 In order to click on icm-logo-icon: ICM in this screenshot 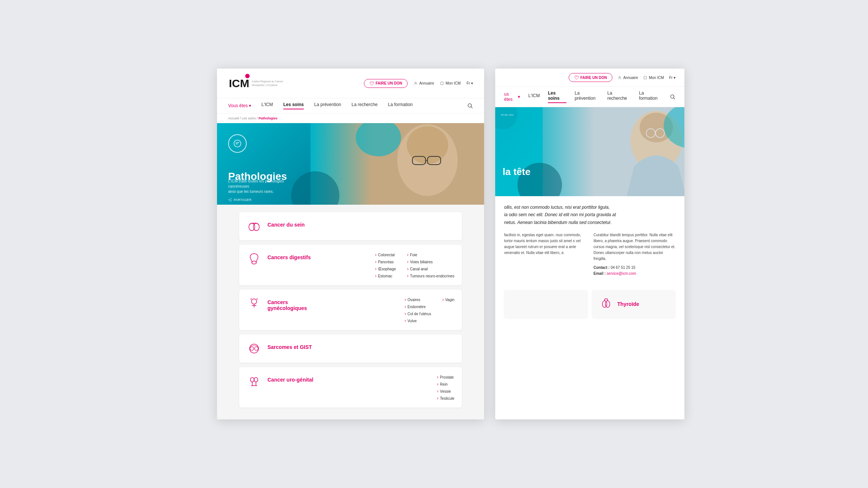, I will do `click(239, 83)`.